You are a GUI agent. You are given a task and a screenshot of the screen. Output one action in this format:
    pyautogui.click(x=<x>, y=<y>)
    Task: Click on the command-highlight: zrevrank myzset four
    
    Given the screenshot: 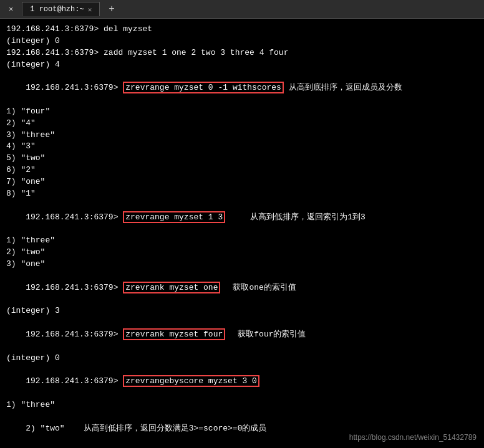 What is the action you would take?
    pyautogui.click(x=174, y=334)
    